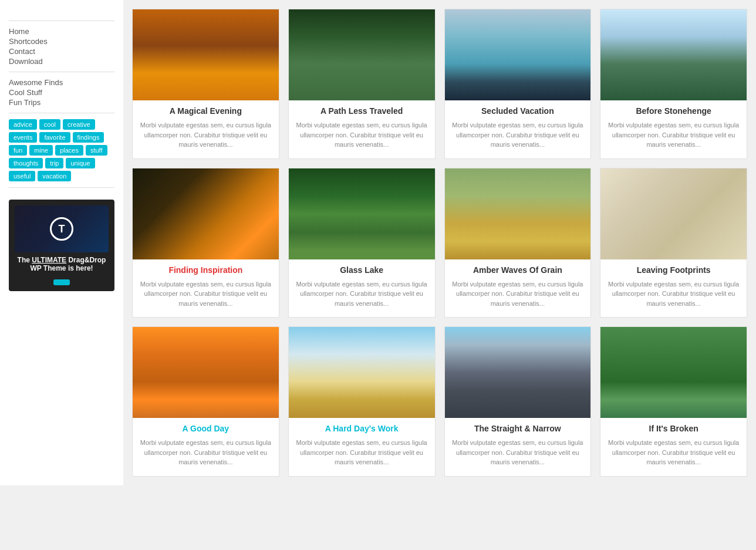  What do you see at coordinates (362, 428) in the screenshot?
I see `post-title: A Hard Day's Work` at bounding box center [362, 428].